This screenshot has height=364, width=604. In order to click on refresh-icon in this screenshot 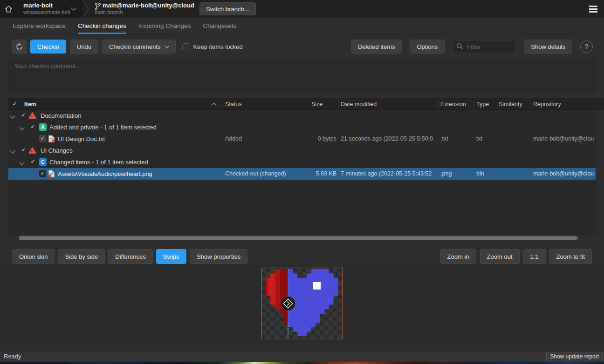, I will do `click(20, 47)`.